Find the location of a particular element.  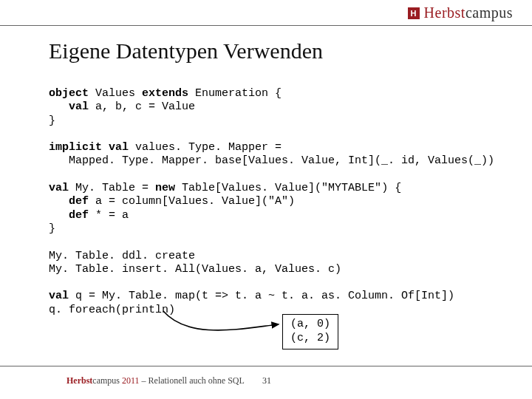

output-callout: (a, 0) (c, 2) is located at coordinates (310, 332).